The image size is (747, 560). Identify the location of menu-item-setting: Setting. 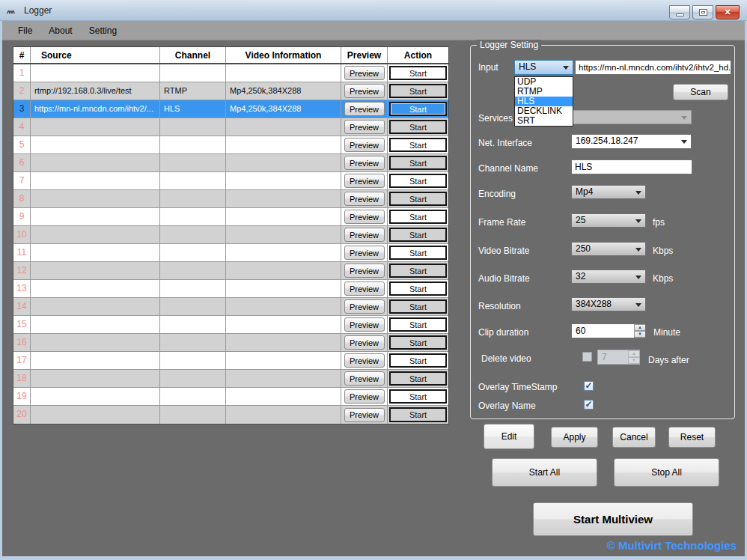
(103, 31).